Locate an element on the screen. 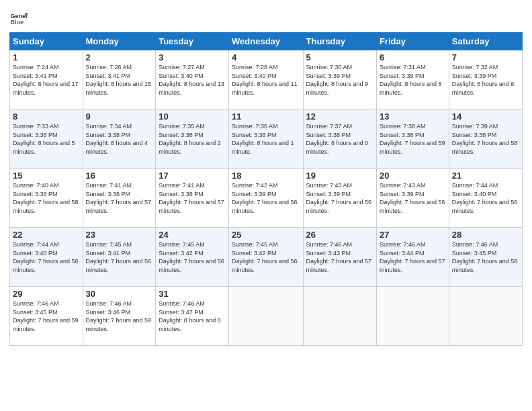 The width and height of the screenshot is (532, 411). calendar-week-row: 22Sunrise: 7:44 AMSunset: 3:40 PMDayligh… is located at coordinates (266, 257).